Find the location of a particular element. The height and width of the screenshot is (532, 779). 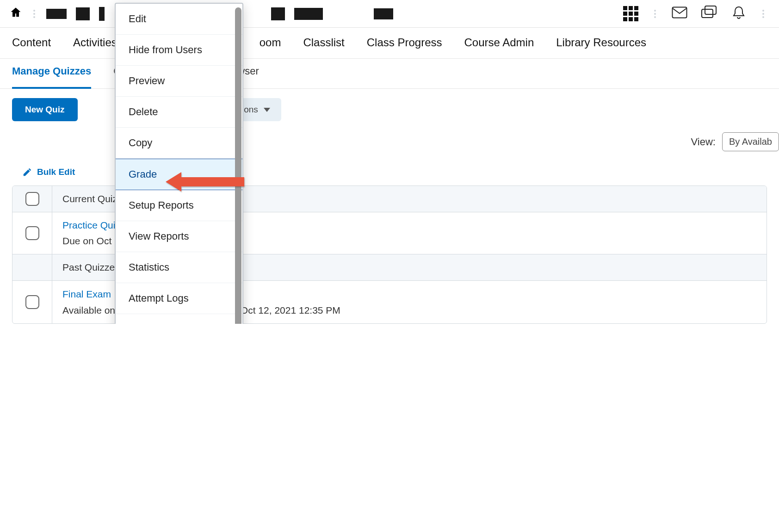

nav-classlist: Classlist is located at coordinates (324, 43).